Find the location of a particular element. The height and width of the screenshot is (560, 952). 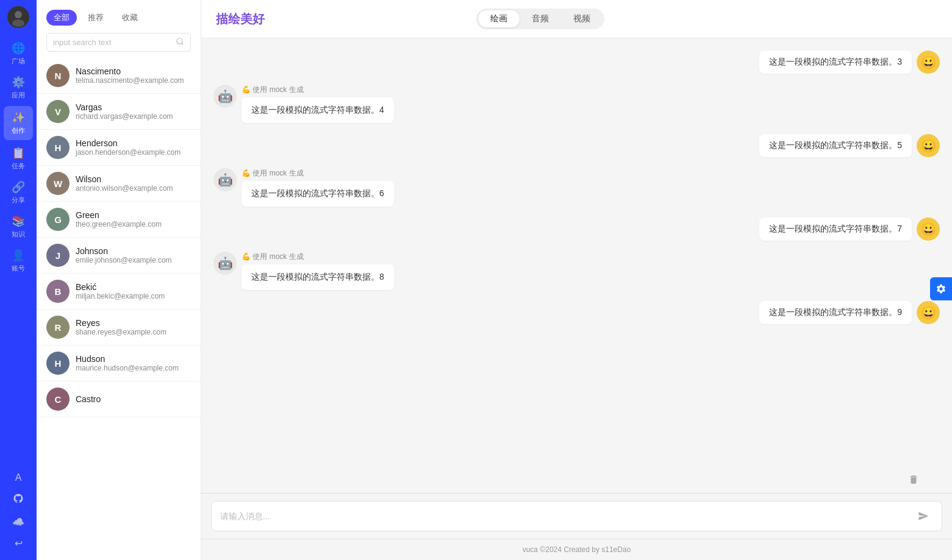

sidebar-item-tasks: 📋 任务 is located at coordinates (18, 158).